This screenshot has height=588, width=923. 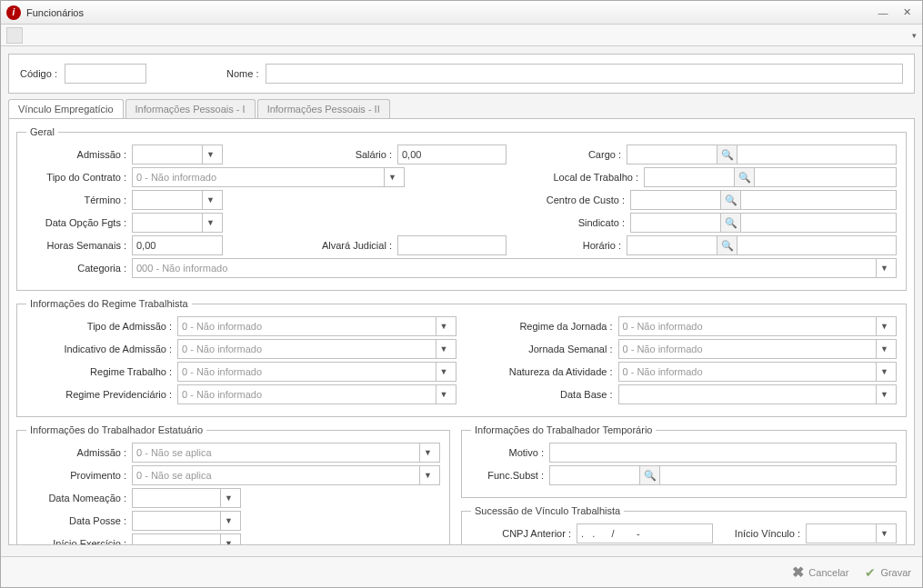 What do you see at coordinates (515, 268) in the screenshot?
I see `categoria-combo: 000 - Não informado▼` at bounding box center [515, 268].